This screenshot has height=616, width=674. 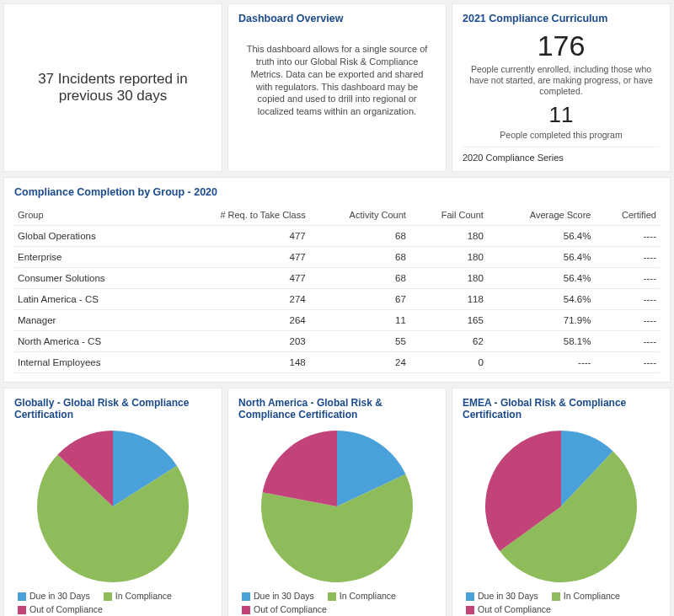 I want to click on cell: 58.1%, so click(x=541, y=340).